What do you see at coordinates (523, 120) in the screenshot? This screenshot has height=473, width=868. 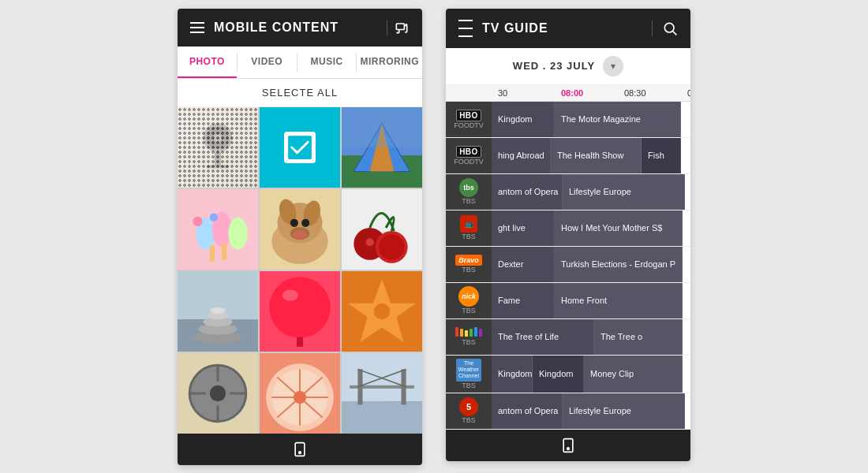 I see `program-kingdom-hbo1: Kingdom` at bounding box center [523, 120].